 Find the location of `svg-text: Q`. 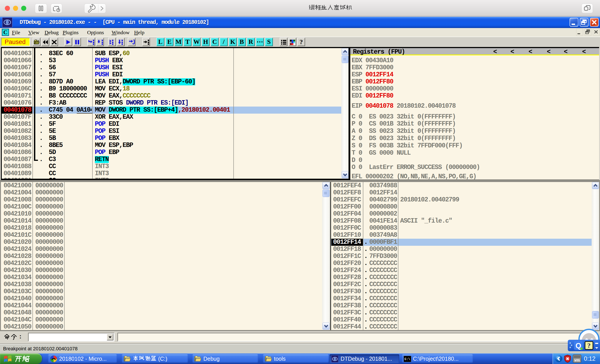

svg-text: Q is located at coordinates (578, 345).